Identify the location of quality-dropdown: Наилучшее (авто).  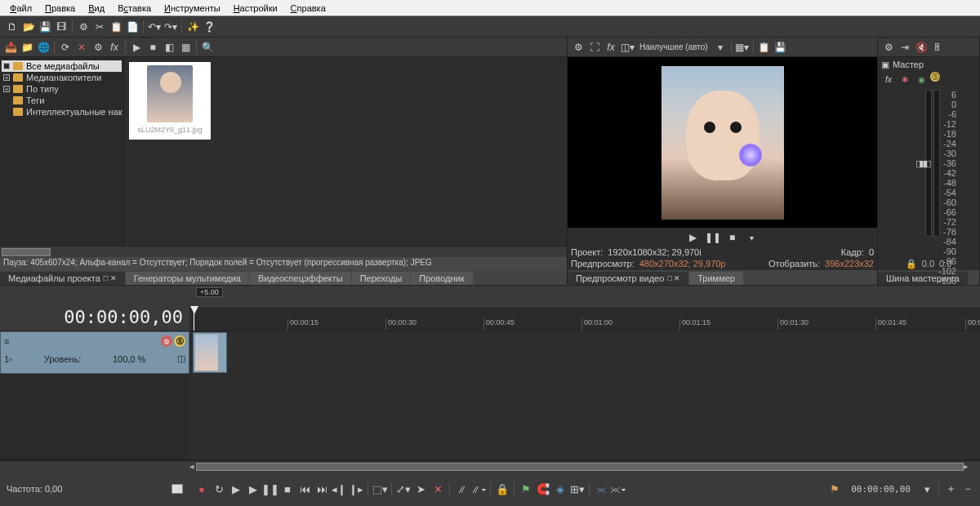
(674, 47).